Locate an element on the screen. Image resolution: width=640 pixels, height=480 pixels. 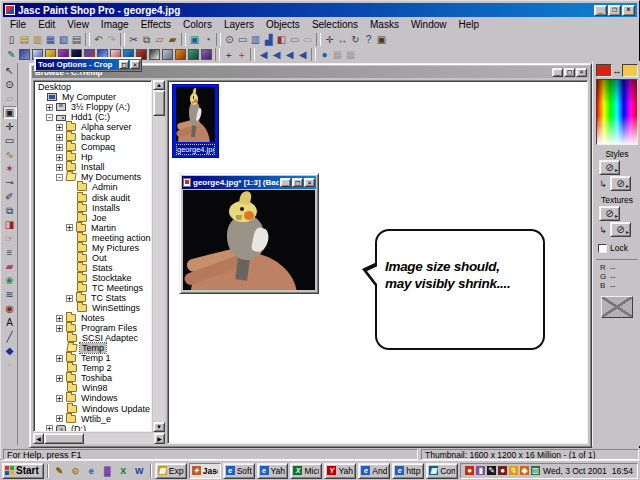
taskbar-task-internet-explorer: eSoft... is located at coordinates (239, 471).